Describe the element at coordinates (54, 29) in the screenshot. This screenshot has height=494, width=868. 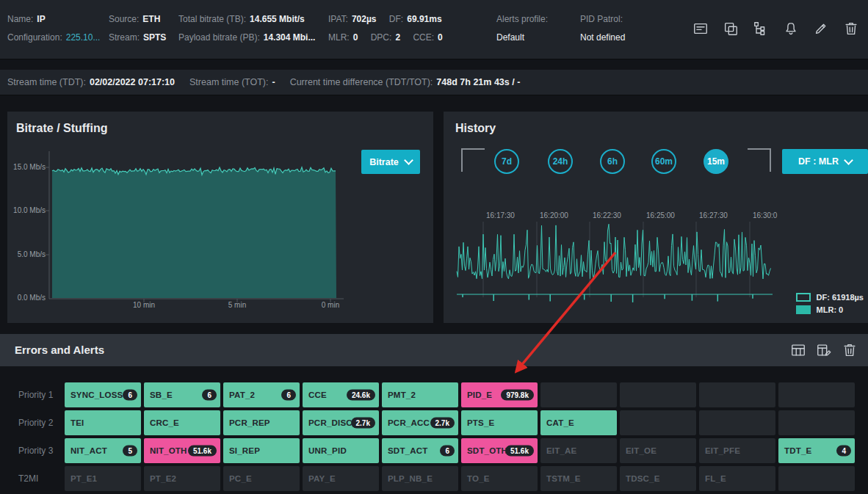
I see `header-group-name: Name:IP Configuration:225.10...` at that location.